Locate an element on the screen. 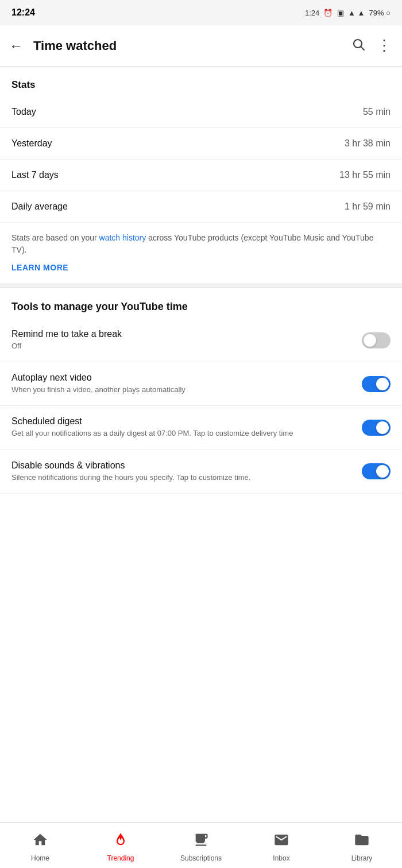 The image size is (402, 868). nav-subscriptions: Subscriptions is located at coordinates (201, 845).